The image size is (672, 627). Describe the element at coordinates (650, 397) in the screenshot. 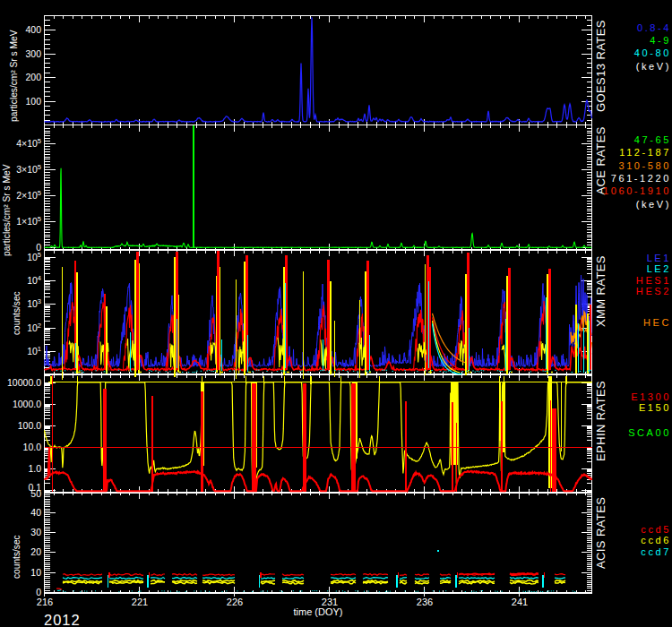

I see `svg-text: E1300` at that location.